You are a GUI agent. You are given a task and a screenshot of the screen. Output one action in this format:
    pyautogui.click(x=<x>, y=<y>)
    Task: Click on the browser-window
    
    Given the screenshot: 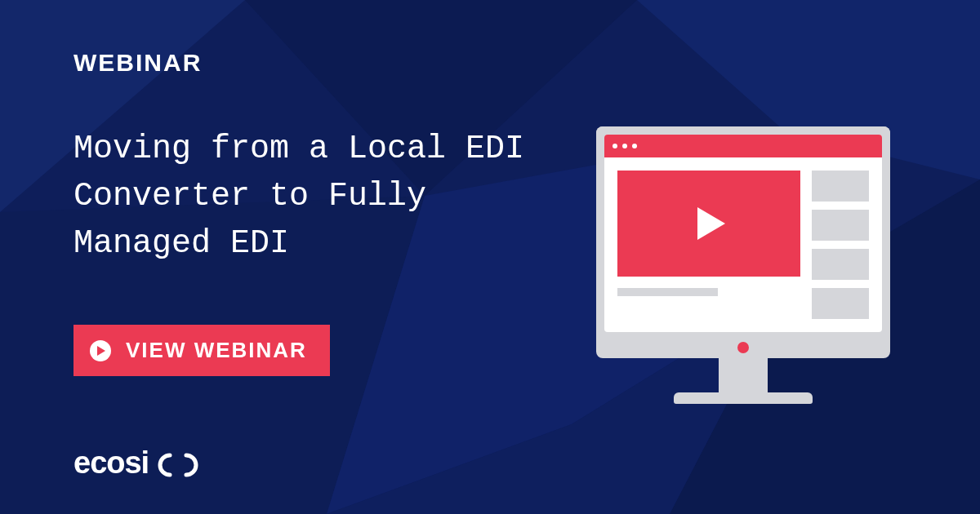 What is the action you would take?
    pyautogui.click(x=743, y=233)
    